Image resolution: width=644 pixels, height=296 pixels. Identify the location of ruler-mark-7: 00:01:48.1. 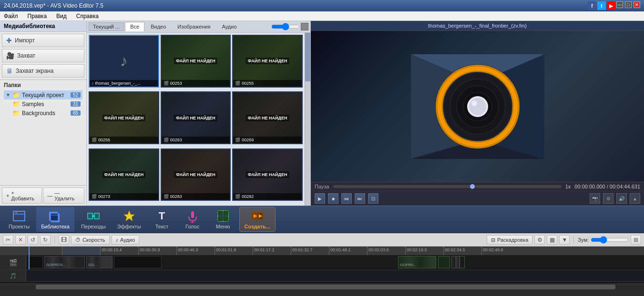
(348, 251).